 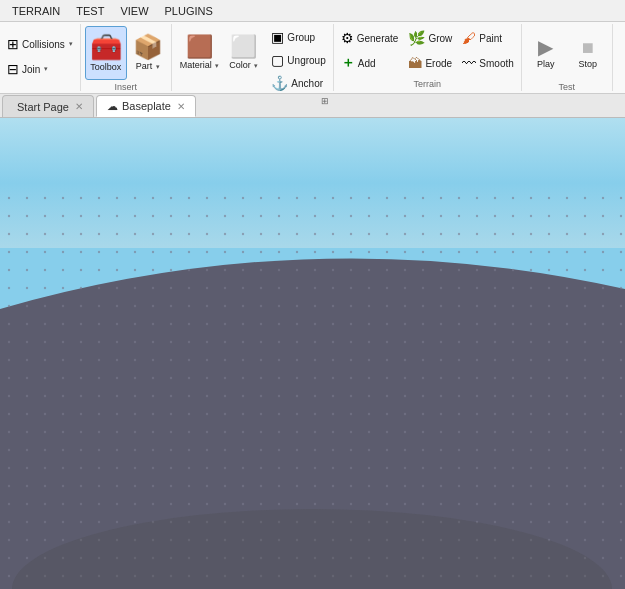 What do you see at coordinates (490, 38) in the screenshot?
I see `paint-label: Paint` at bounding box center [490, 38].